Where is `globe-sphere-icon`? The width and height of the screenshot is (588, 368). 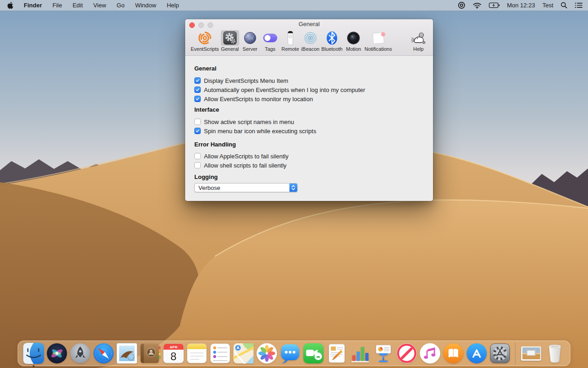 globe-sphere-icon is located at coordinates (250, 38).